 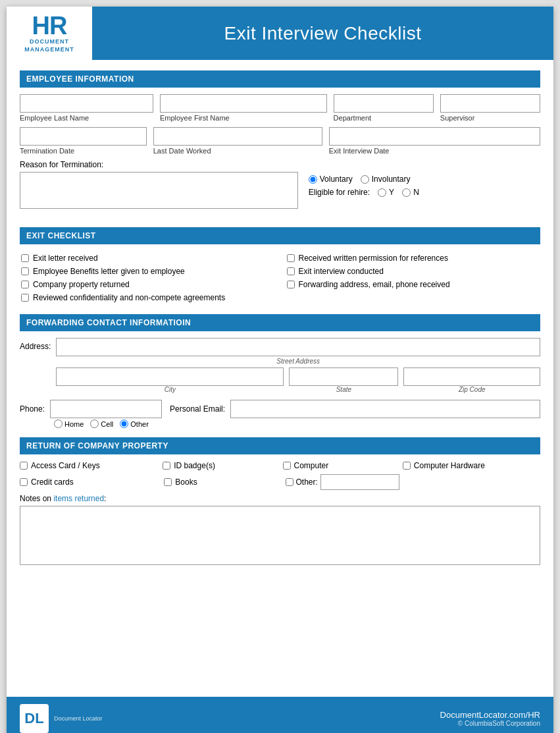 I want to click on address-fields: Street Address City State Zip Code, so click(x=298, y=366).